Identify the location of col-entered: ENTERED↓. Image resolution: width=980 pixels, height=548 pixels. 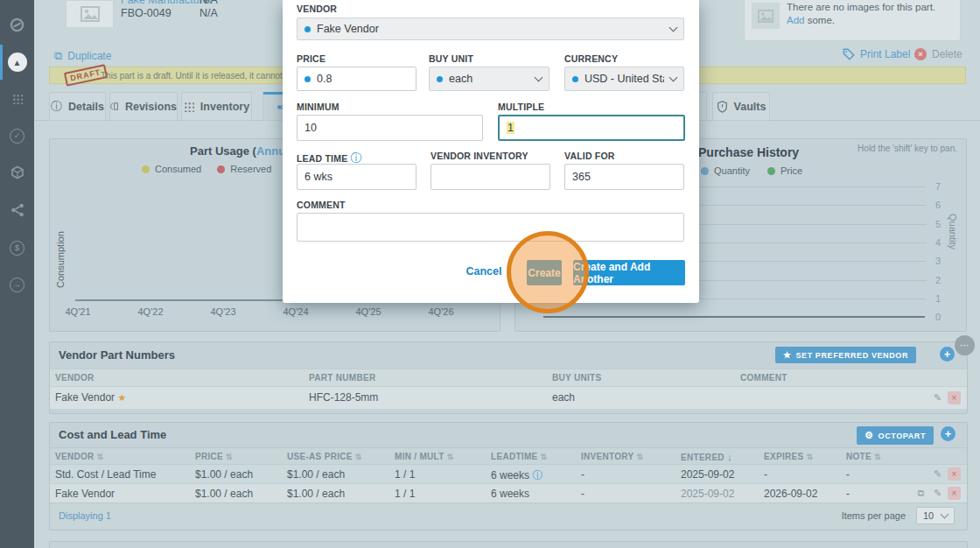
(707, 457).